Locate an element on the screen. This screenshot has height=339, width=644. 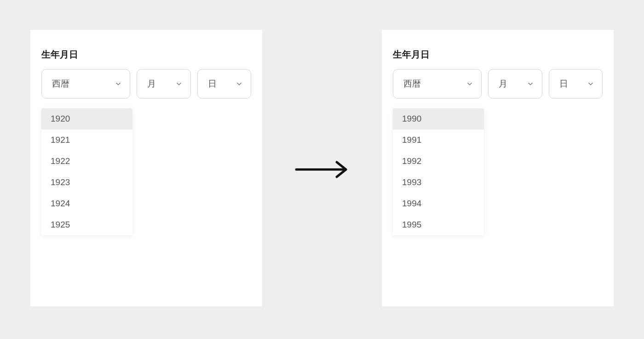
dropdown-option: 1921 is located at coordinates (87, 140).